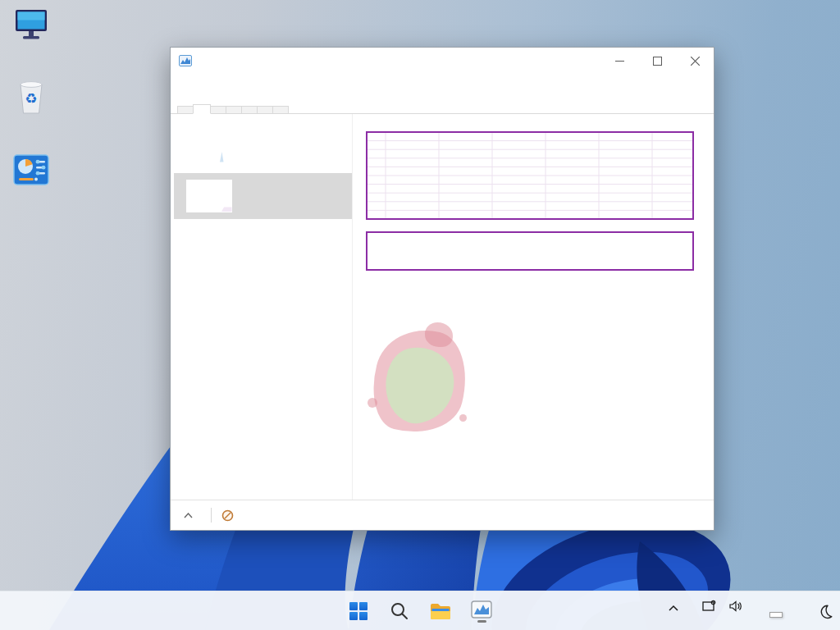  Describe the element at coordinates (399, 611) in the screenshot. I see `search-icon` at that location.